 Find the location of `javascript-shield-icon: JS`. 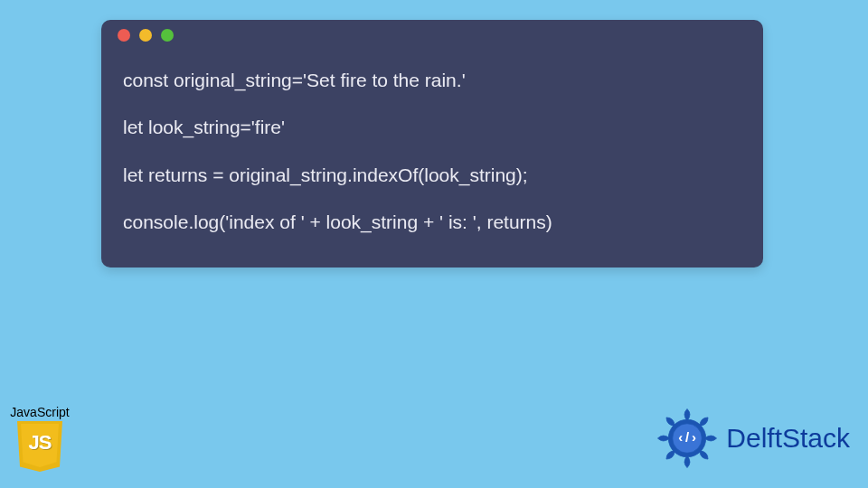

javascript-shield-icon: JS is located at coordinates (40, 446).